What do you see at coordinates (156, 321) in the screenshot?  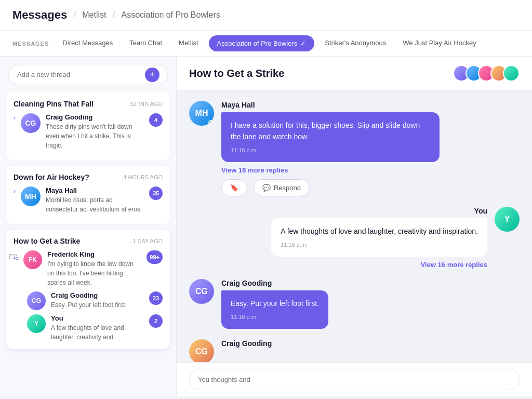 I see `sub-badge-you: 2` at bounding box center [156, 321].